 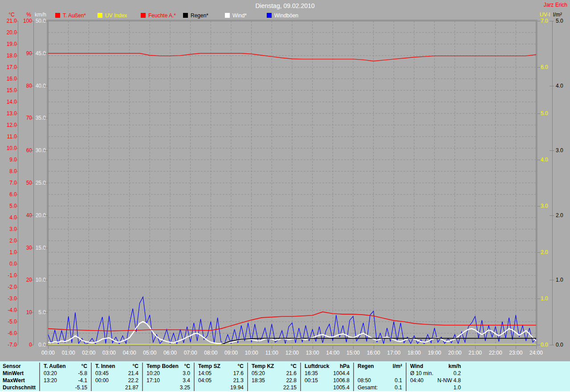 What do you see at coordinates (333, 353) in the screenshot?
I see `time-tick-label: 14:00` at bounding box center [333, 353].